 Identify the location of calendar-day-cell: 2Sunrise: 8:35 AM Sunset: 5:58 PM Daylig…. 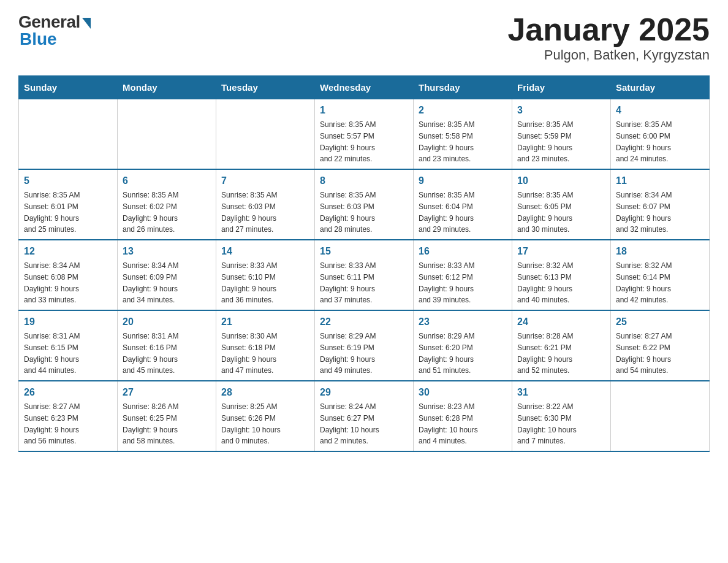
(463, 135).